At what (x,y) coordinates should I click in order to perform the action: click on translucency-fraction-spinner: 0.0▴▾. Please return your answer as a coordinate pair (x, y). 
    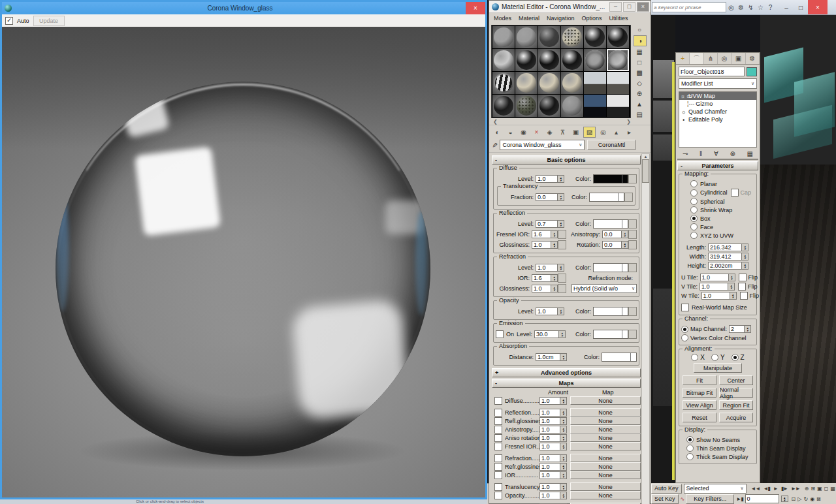
    Looking at the image, I should click on (550, 197).